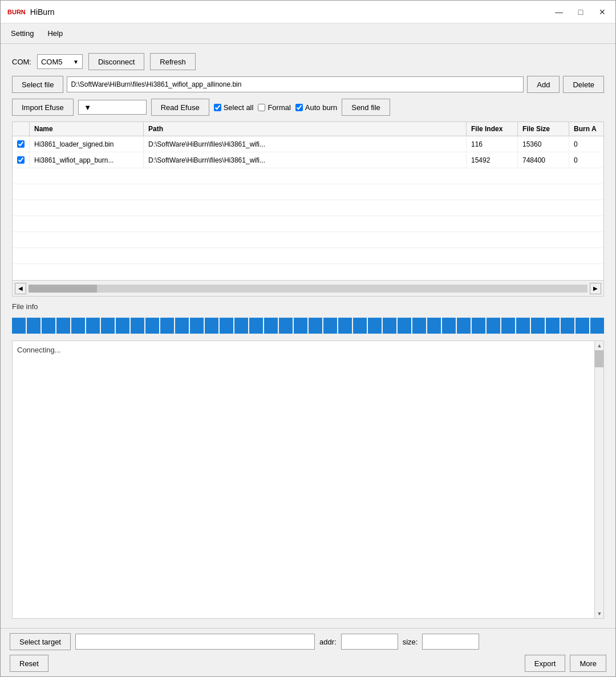  I want to click on formal-checkbox, so click(261, 107).